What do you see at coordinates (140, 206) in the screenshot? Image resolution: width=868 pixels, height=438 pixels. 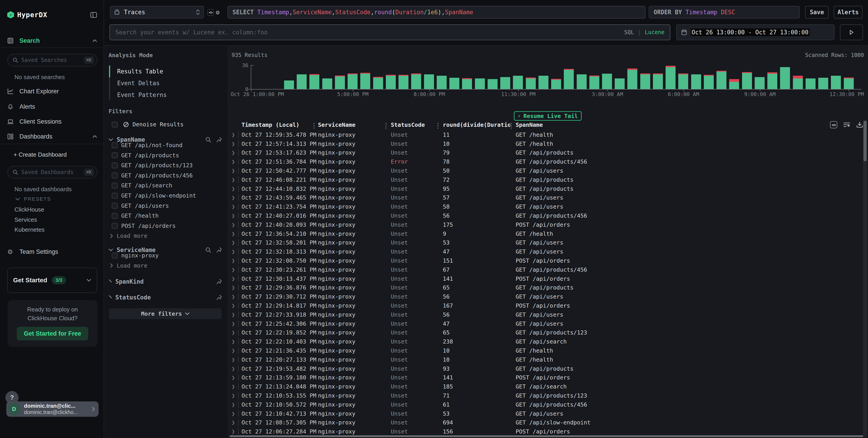 I see `filter-item-checkbox: GET /api/users` at bounding box center [140, 206].